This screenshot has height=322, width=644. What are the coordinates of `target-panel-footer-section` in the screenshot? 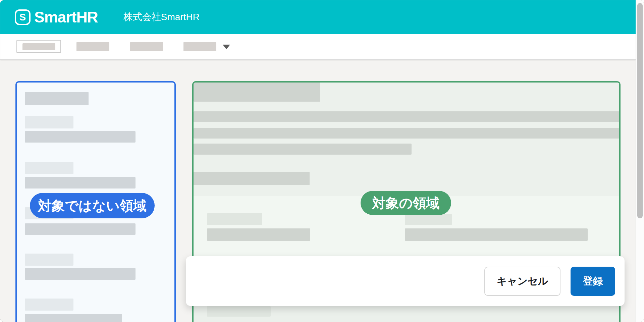 It's located at (407, 313).